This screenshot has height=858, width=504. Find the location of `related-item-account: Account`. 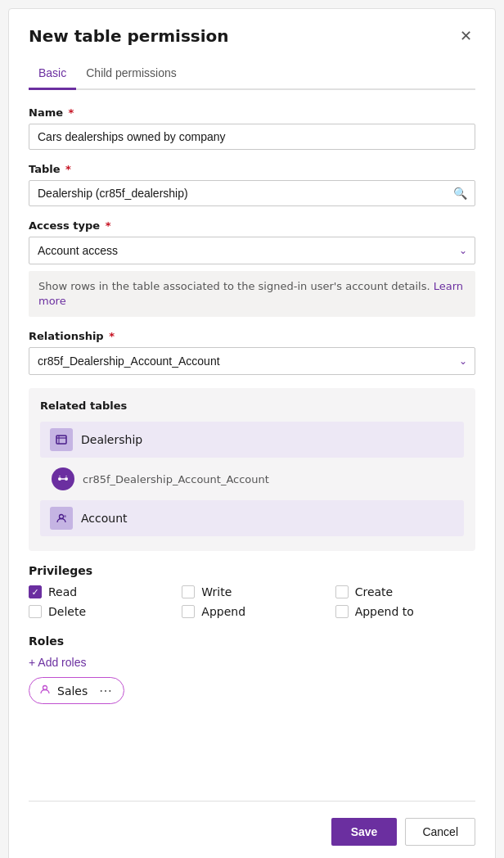

related-item-account: Account is located at coordinates (252, 518).